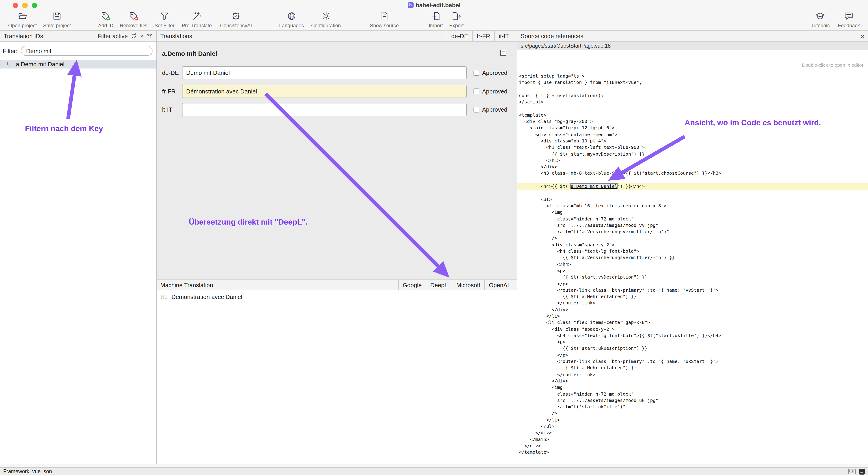  What do you see at coordinates (248, 222) in the screenshot?
I see `annotation-deepl: Übersetzung direkt mit "DeepL".` at bounding box center [248, 222].